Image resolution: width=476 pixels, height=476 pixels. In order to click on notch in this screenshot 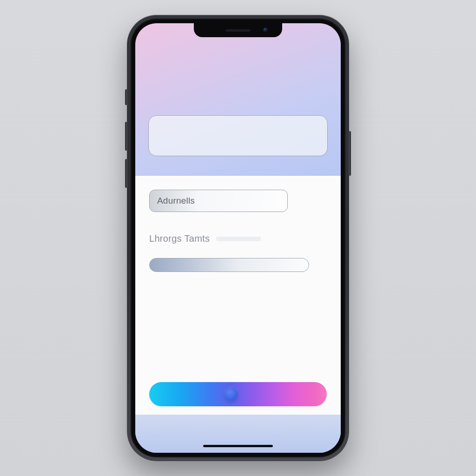, I will do `click(238, 30)`.